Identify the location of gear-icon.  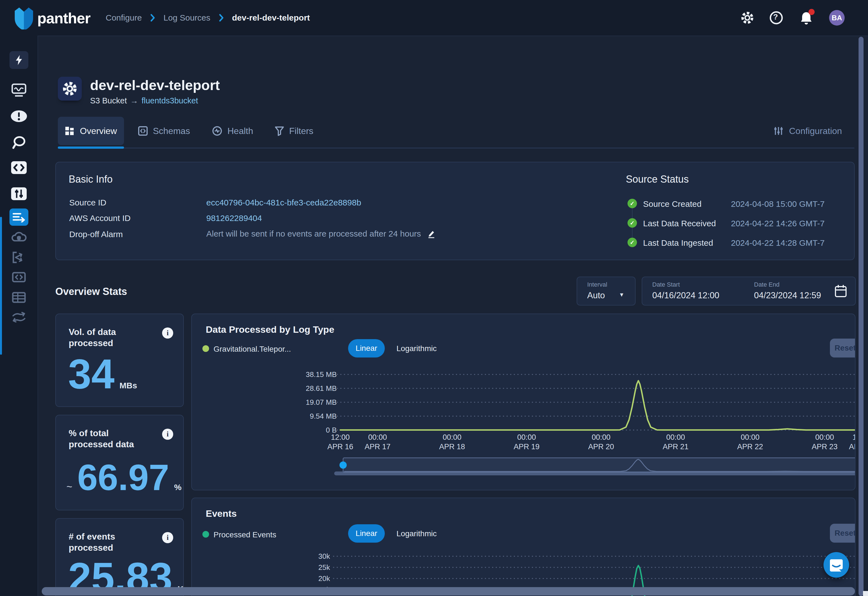
(70, 89).